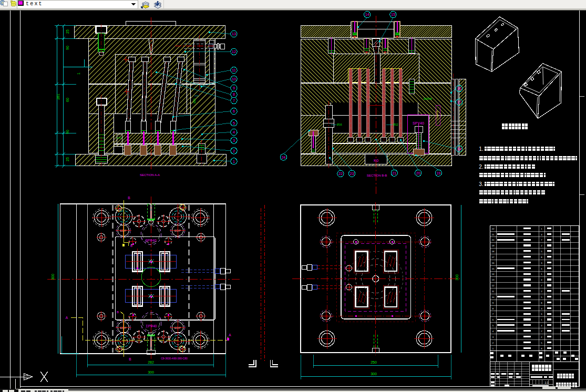  I want to click on svg-text: 3., so click(481, 184).